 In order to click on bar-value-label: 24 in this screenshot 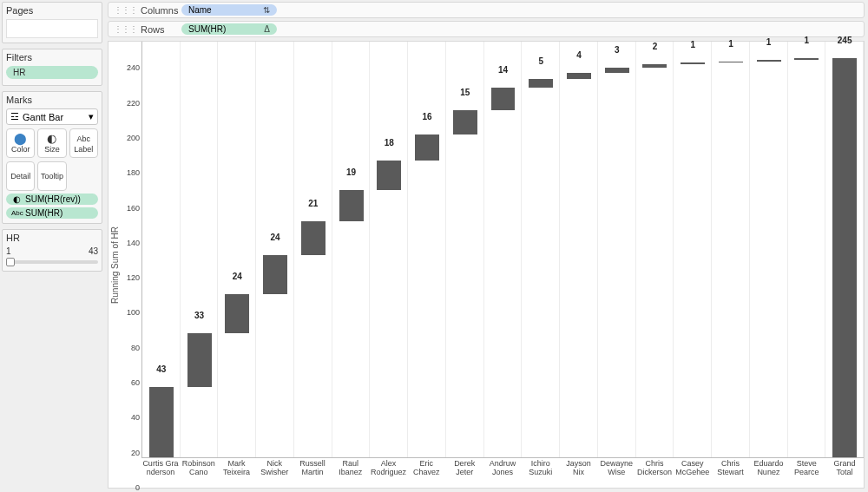, I will do `click(237, 278)`.